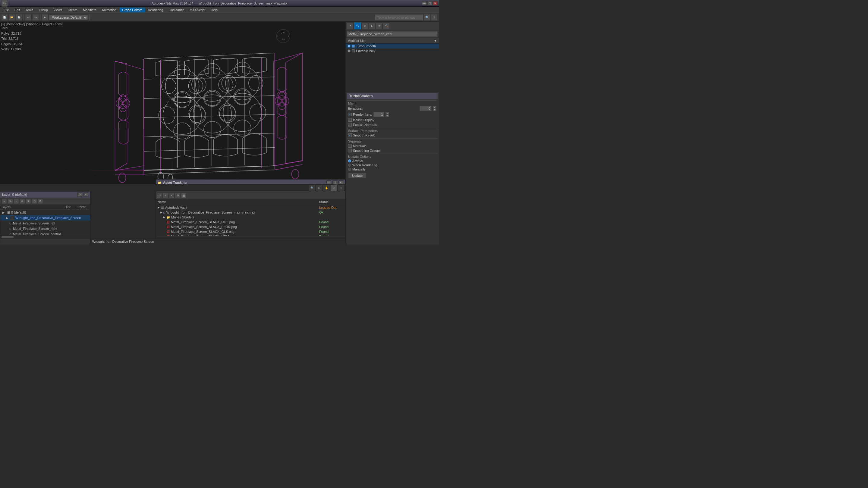 The image size is (868, 488). Describe the element at coordinates (334, 188) in the screenshot. I see `vp-orbit-btn: ↺` at that location.